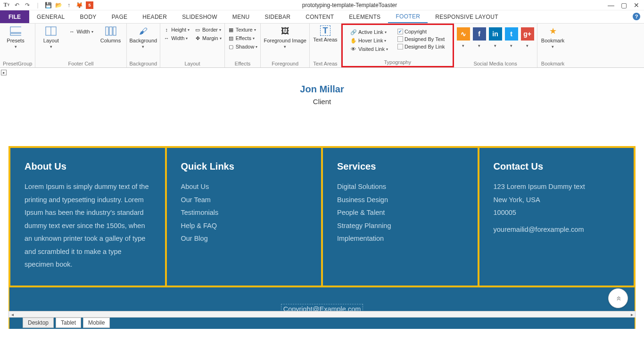  Describe the element at coordinates (611, 5) in the screenshot. I see `minimize-icon: —` at that location.